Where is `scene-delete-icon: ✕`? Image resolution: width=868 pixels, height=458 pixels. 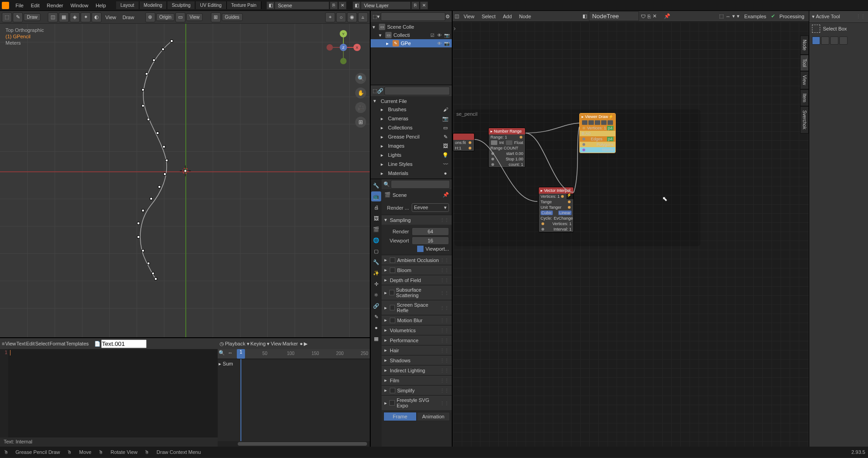 scene-delete-icon: ✕ is located at coordinates (342, 5).